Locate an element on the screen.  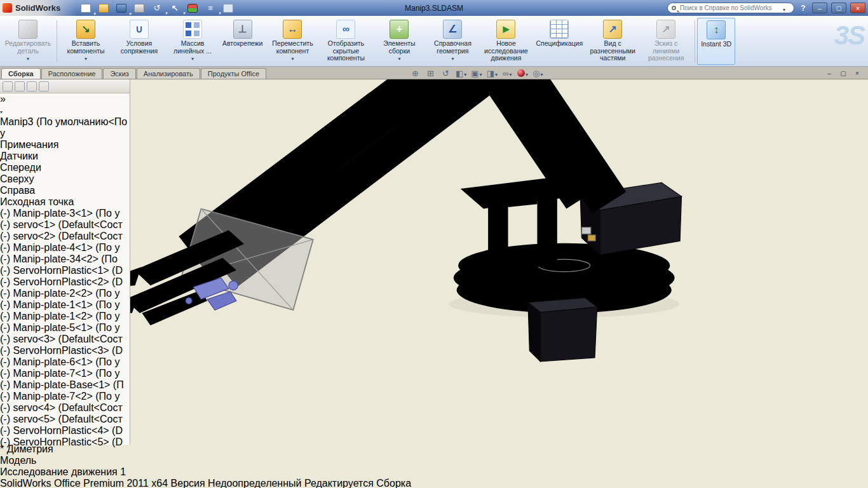
tree-item: (-) servo<2> (Default<Сост is located at coordinates (65, 236).